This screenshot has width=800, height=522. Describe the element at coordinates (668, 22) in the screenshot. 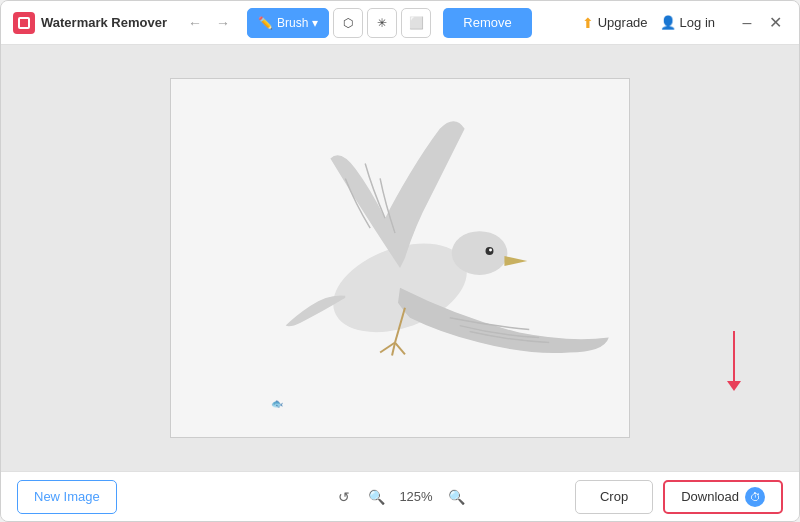

I see `user-icon: 👤` at that location.